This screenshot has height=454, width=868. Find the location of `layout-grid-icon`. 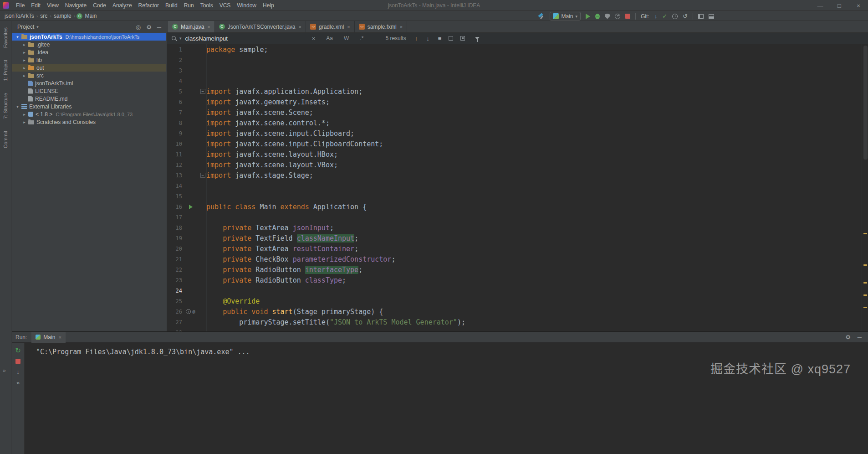

layout-grid-icon is located at coordinates (701, 16).